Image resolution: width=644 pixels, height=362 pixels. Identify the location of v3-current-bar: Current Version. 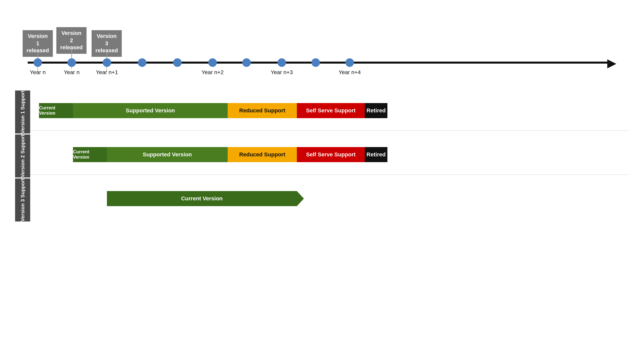
(202, 199).